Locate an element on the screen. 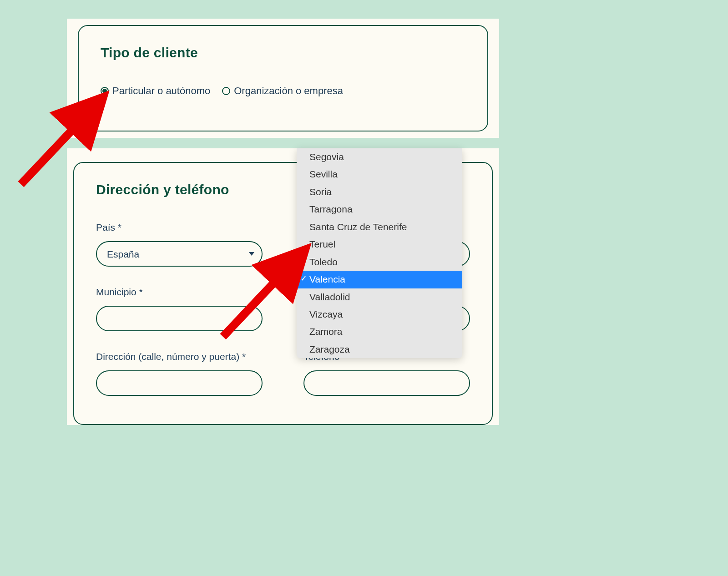 Image resolution: width=728 pixels, height=576 pixels. dropdown-option: Segovia is located at coordinates (379, 157).